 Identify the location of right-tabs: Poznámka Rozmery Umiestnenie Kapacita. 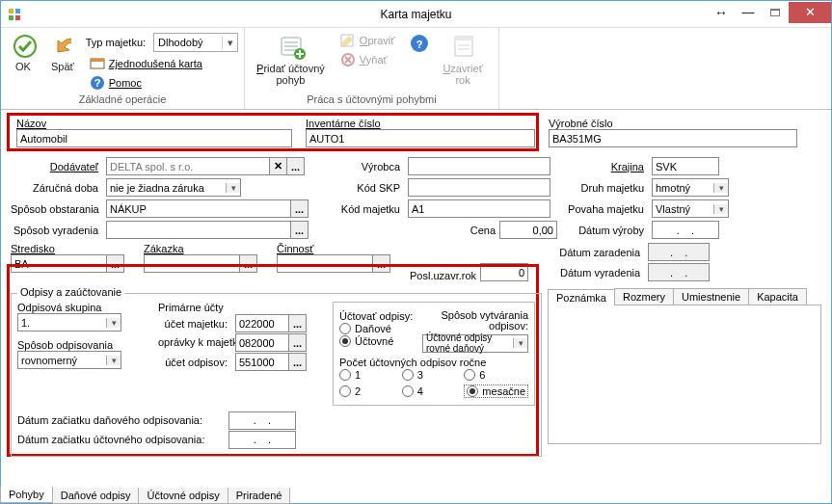
(684, 297).